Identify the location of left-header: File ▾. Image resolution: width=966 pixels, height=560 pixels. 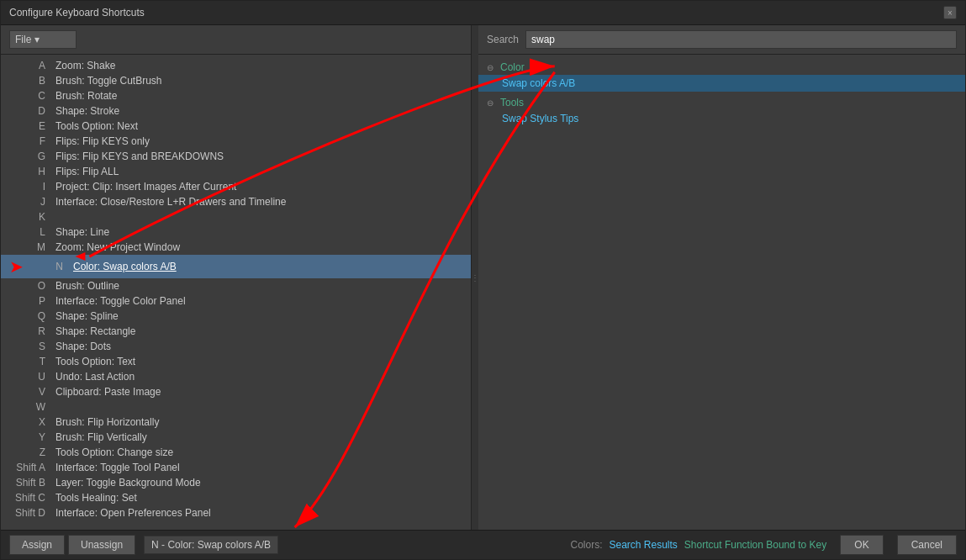
(235, 40).